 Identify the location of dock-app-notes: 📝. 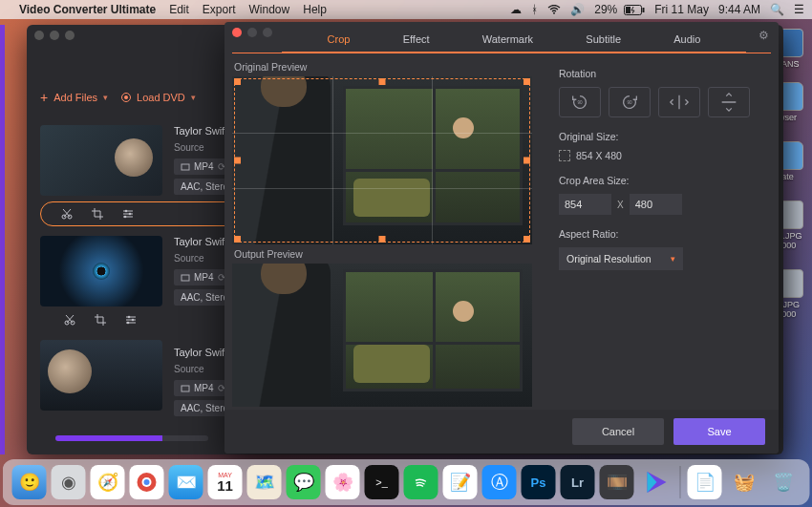
(460, 482).